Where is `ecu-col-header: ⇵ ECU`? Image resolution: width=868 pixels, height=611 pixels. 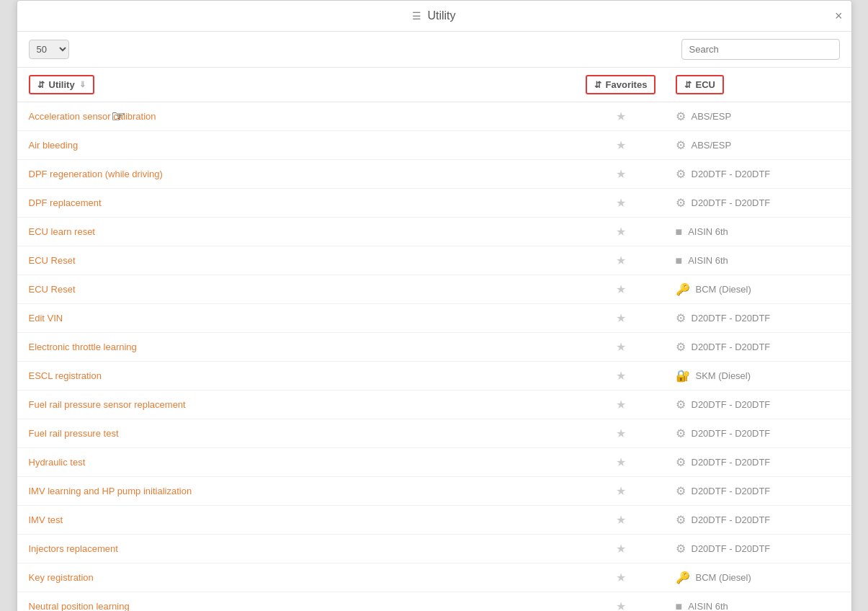
ecu-col-header: ⇵ ECU is located at coordinates (700, 85).